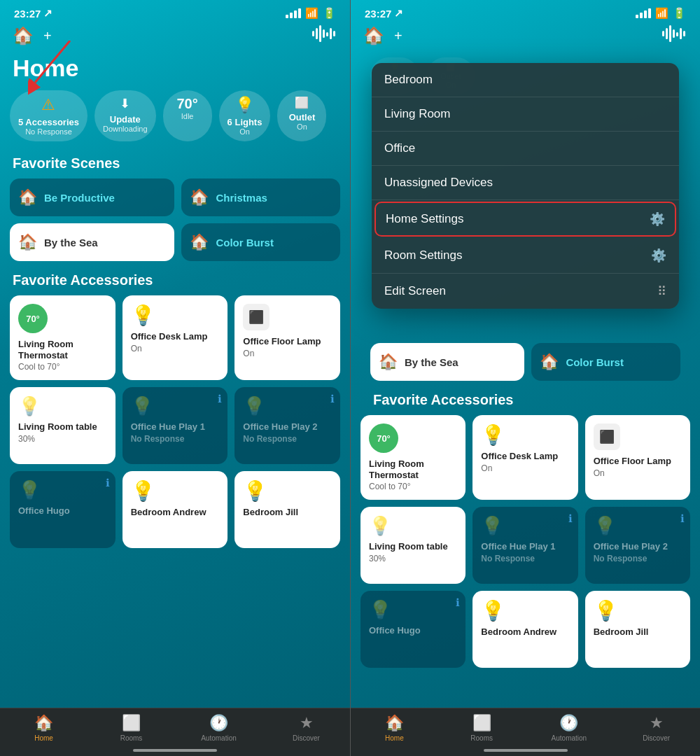 This screenshot has width=700, height=756. Describe the element at coordinates (638, 545) in the screenshot. I see `accessory-hue-play-2-right: ℹ 💡 Office Hue Play 2 No Response` at that location.